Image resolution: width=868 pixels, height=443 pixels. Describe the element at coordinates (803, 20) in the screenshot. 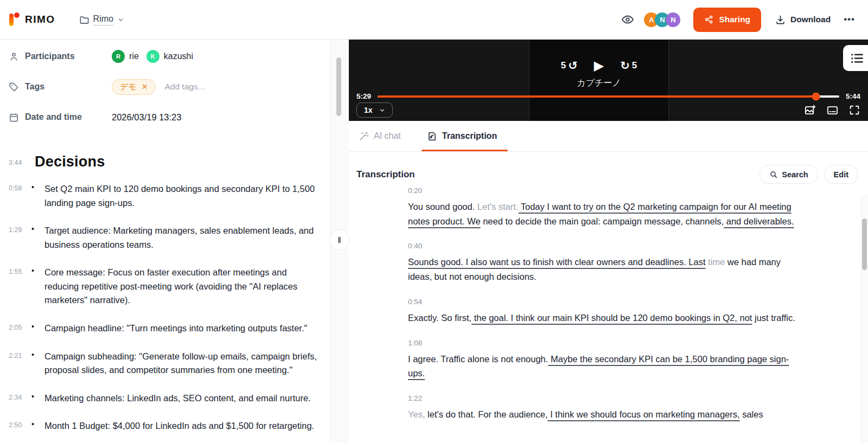

I see `download-button: Download` at that location.